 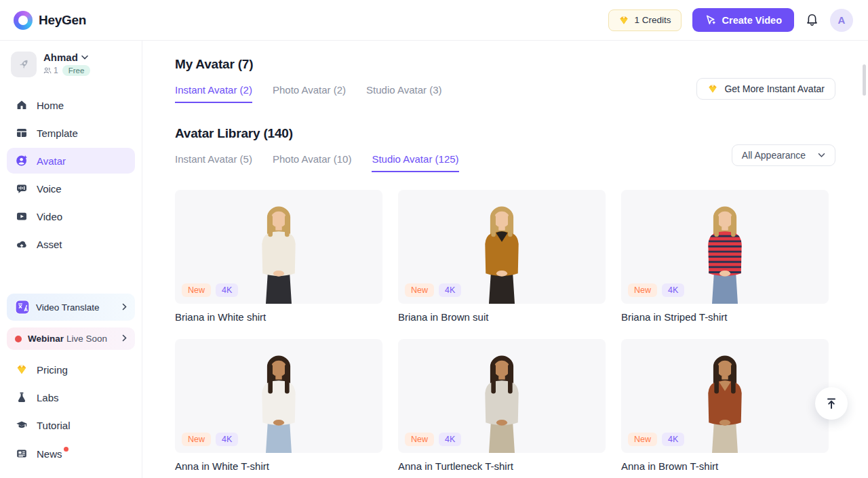 I want to click on gem-icon, so click(x=624, y=20).